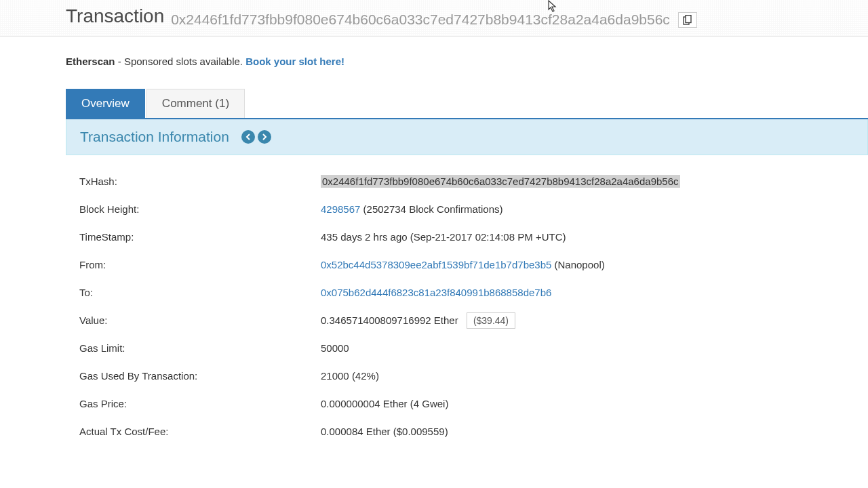  I want to click on block-height-link: 4298567, so click(340, 209).